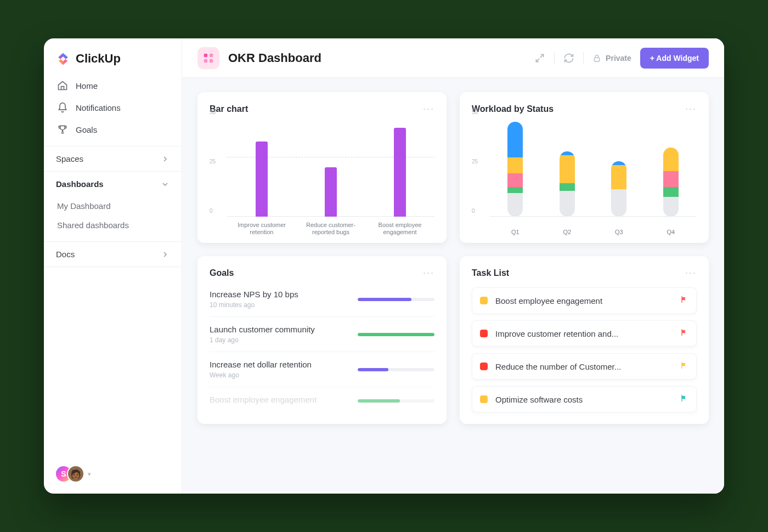  Describe the element at coordinates (73, 474) in the screenshot. I see `user-avatars: S 🧑🏾 ▾` at that location.